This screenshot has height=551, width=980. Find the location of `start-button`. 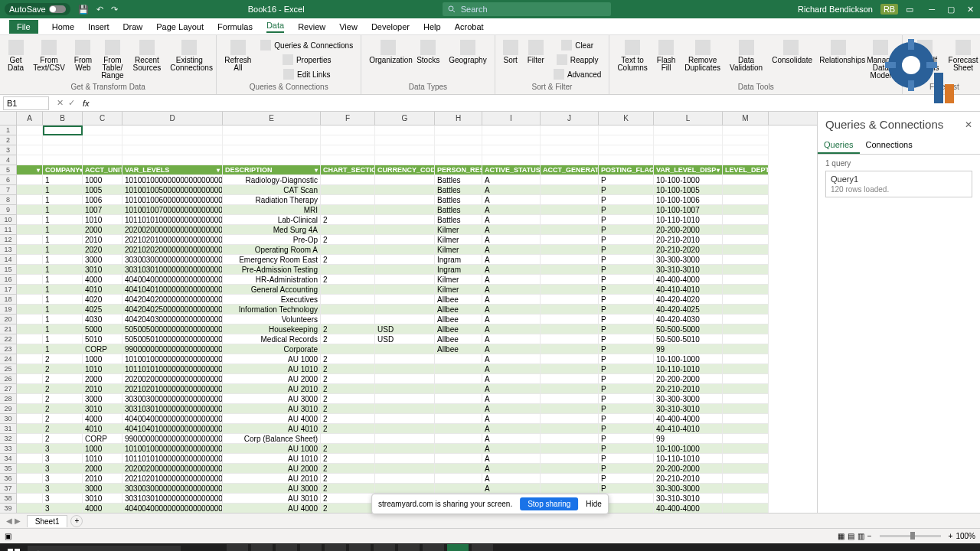

start-button is located at coordinates (14, 547).